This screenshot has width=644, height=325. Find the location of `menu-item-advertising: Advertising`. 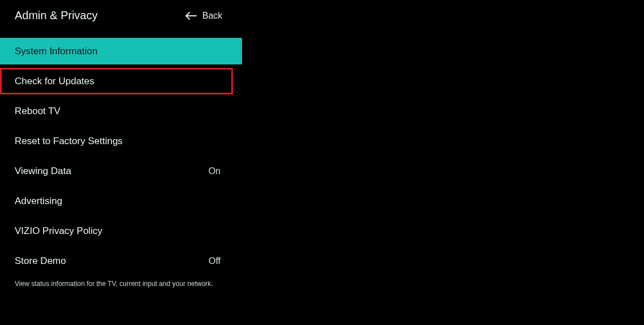

menu-item-advertising: Advertising is located at coordinates (121, 201).